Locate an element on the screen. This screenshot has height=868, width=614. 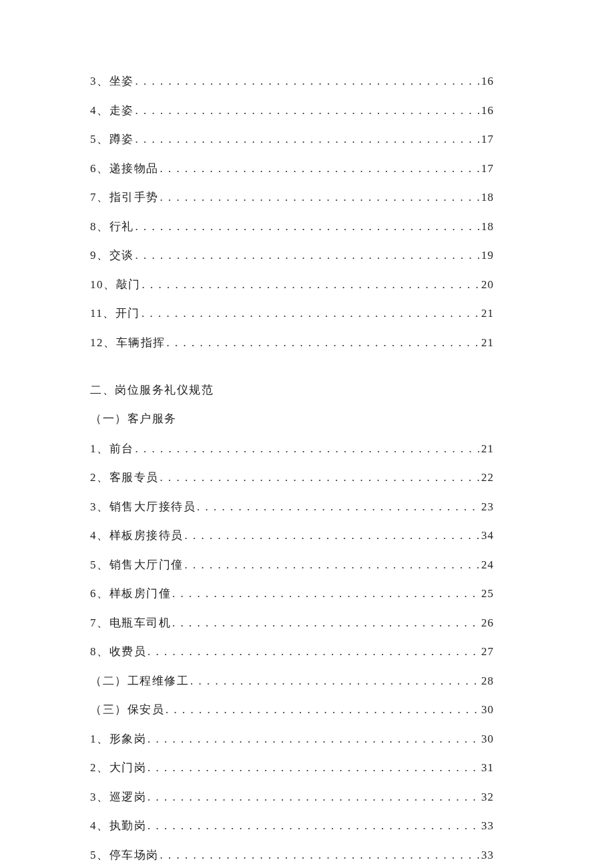
toc-page-number: 18 is located at coordinates (487, 227).